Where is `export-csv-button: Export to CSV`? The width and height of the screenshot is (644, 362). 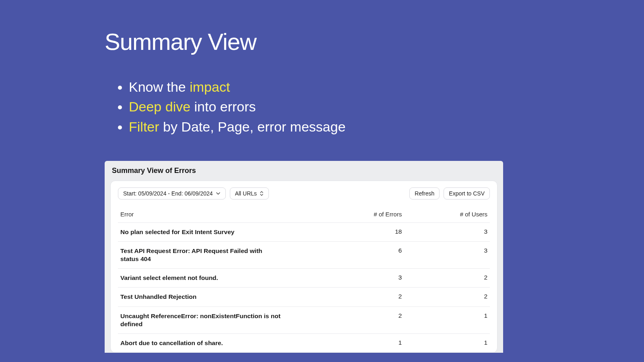
export-csv-button: Export to CSV is located at coordinates (467, 193).